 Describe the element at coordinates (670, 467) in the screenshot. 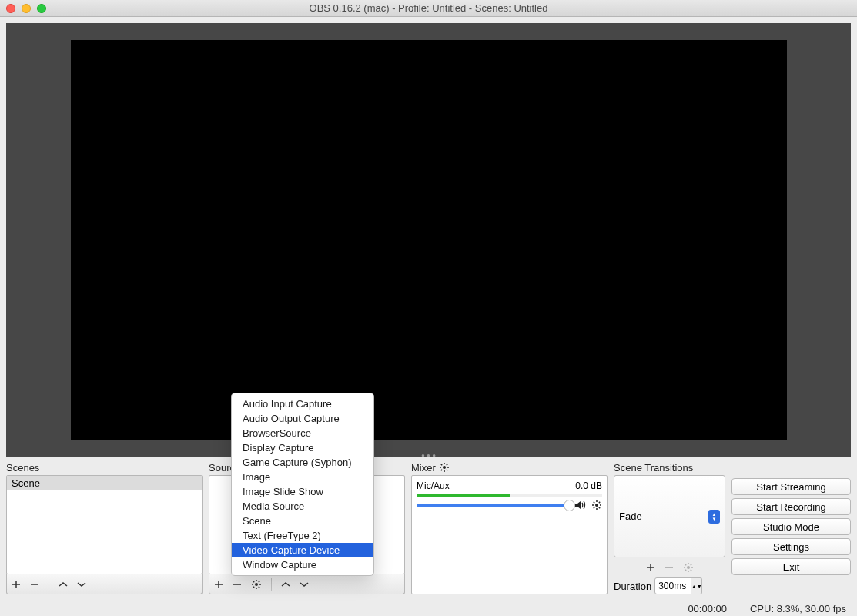

I see `transitions-header: Scene Transitions` at that location.